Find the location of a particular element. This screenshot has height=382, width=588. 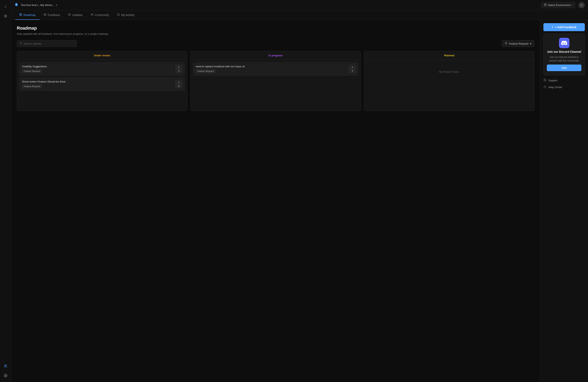

sidebar-icon-settings is located at coordinates (5, 376).